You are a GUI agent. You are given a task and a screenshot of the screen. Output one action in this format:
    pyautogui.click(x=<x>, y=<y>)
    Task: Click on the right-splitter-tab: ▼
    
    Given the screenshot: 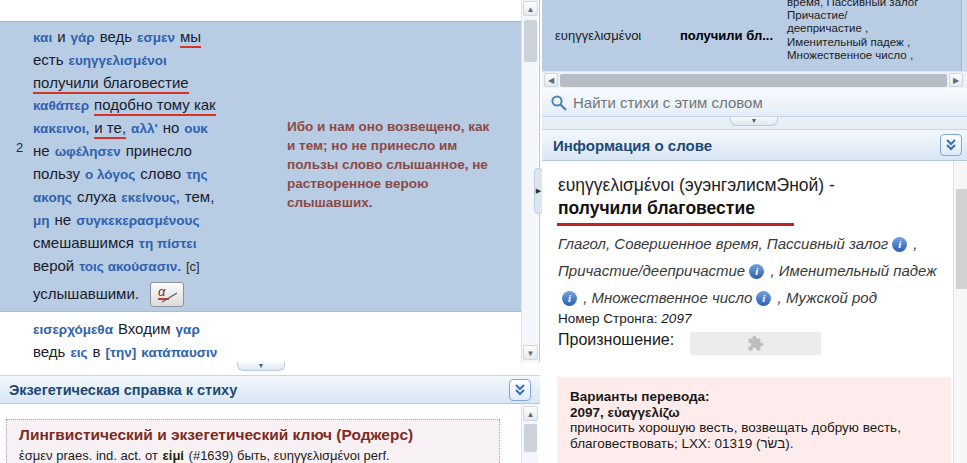 What is the action you would take?
    pyautogui.click(x=754, y=122)
    